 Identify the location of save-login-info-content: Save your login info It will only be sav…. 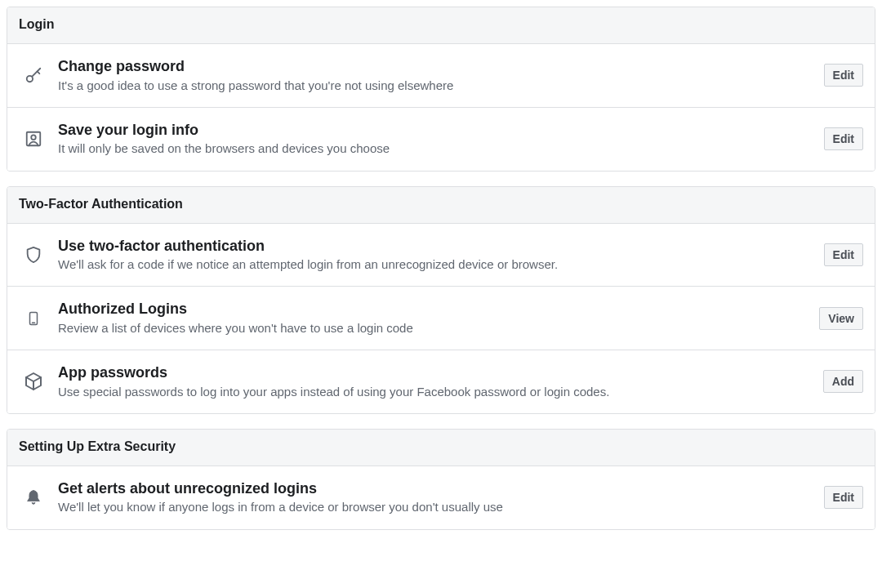
(434, 139).